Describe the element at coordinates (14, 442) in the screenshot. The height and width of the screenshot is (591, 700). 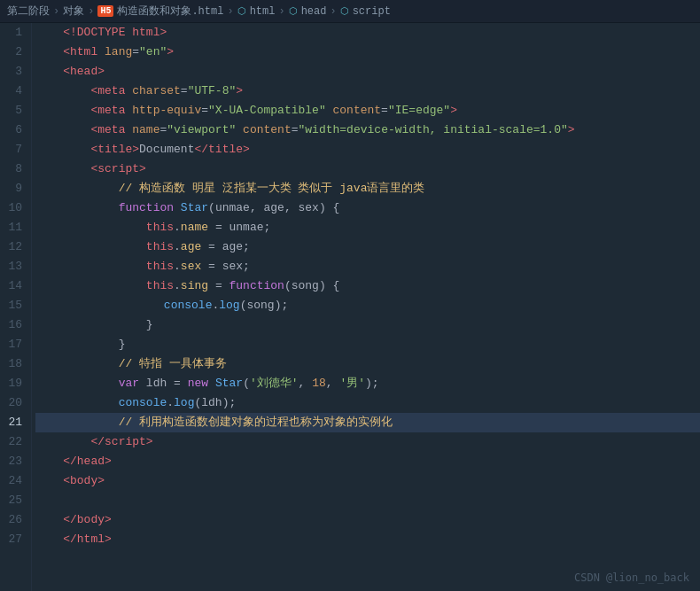
I see `line-num-22: 22` at that location.